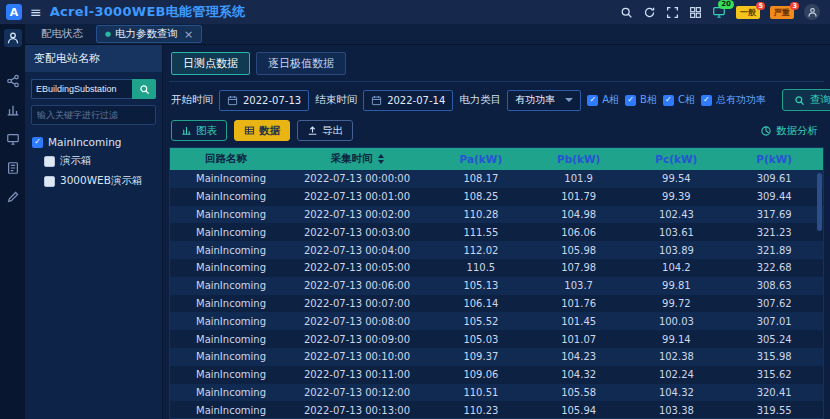  Describe the element at coordinates (496, 410) in the screenshot. I see `table-row: MainIncoming2022-07-13 00:13:00110.23105…` at that location.